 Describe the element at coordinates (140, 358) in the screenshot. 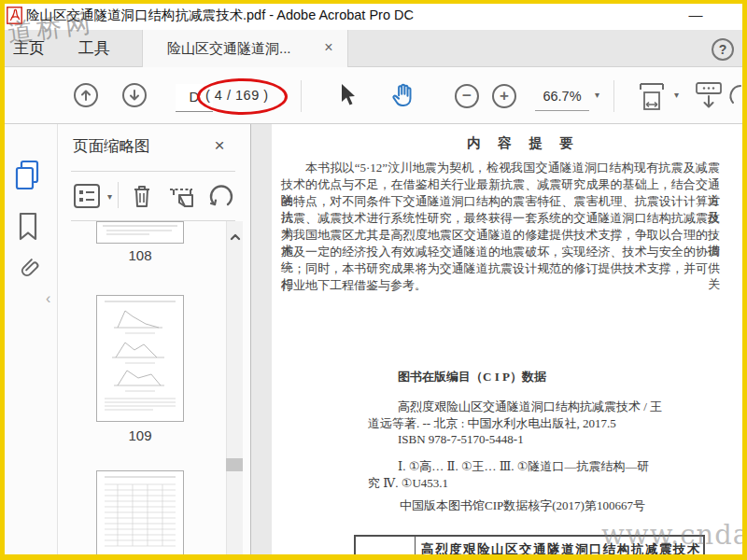

I see `thumbnail-page-109-preview` at that location.